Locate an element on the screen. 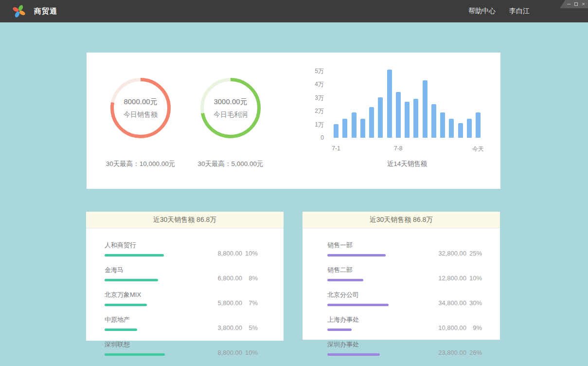  ranking-row: 金海马6,800.008% is located at coordinates (181, 274).